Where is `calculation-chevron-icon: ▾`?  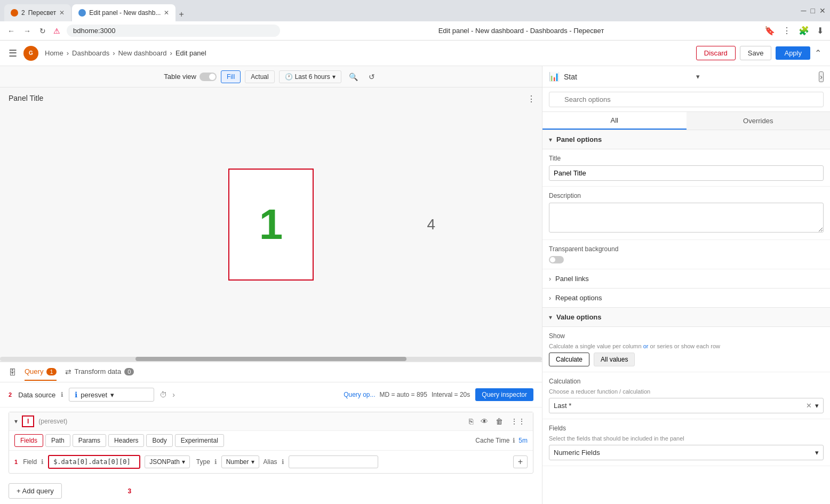
calculation-chevron-icon: ▾ is located at coordinates (817, 405).